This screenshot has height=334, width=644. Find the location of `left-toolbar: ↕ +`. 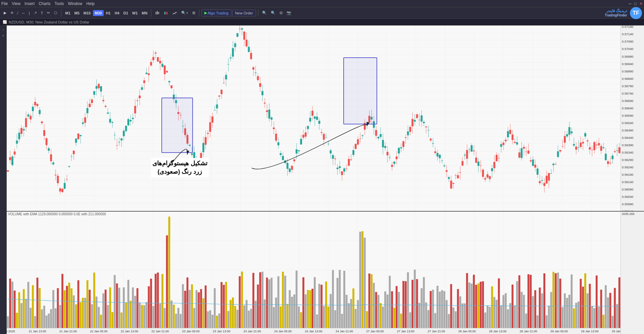

left-toolbar: ↕ + is located at coordinates (3, 180).